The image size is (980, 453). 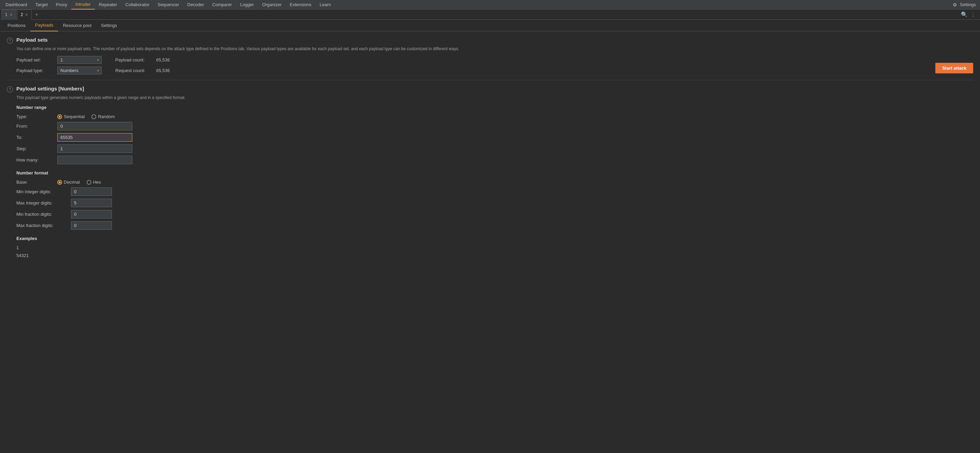 I want to click on nav-logger: Logger, so click(x=247, y=5).